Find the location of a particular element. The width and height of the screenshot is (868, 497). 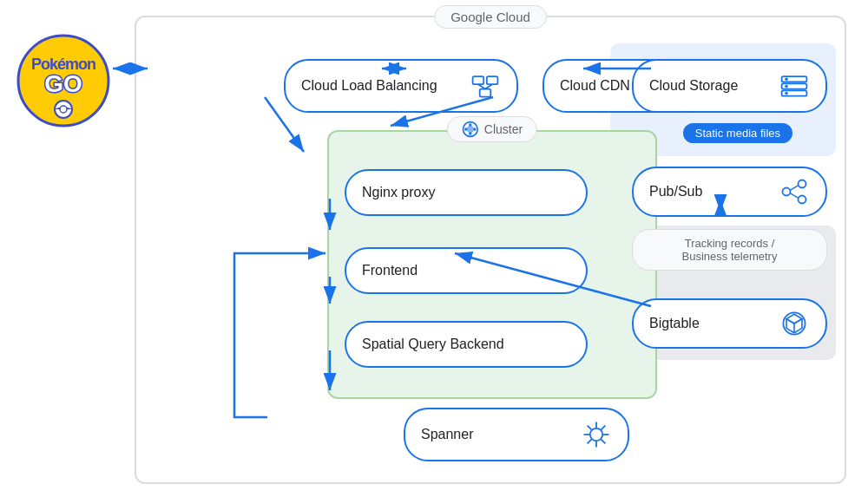

spanner-label: Spanner is located at coordinates (448, 435).